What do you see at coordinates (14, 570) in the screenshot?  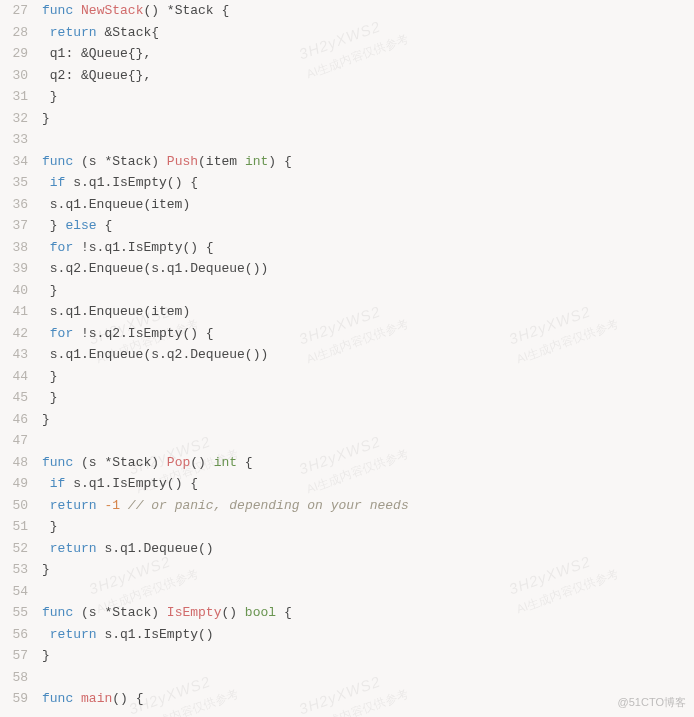 I see `line-number: 53` at bounding box center [14, 570].